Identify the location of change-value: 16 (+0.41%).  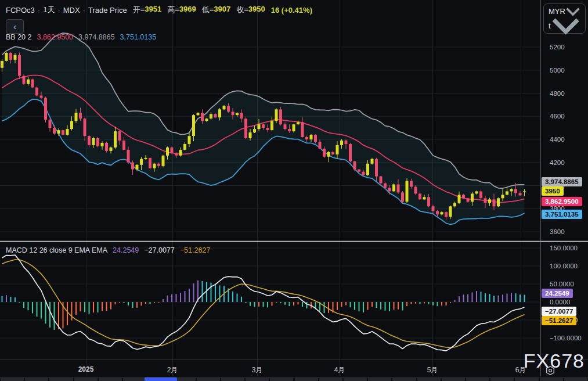
(291, 10).